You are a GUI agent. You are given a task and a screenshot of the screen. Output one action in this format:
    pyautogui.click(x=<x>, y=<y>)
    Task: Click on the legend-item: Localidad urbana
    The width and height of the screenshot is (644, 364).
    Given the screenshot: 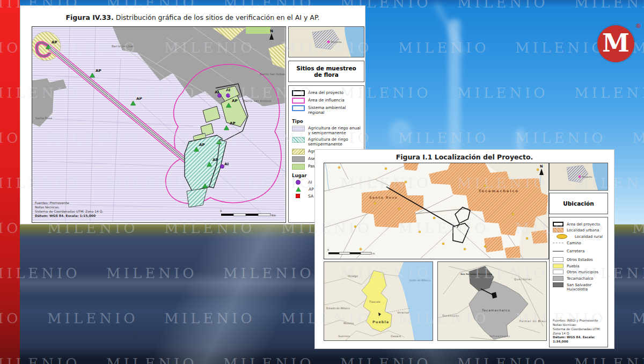 What is the action you would take?
    pyautogui.click(x=579, y=230)
    